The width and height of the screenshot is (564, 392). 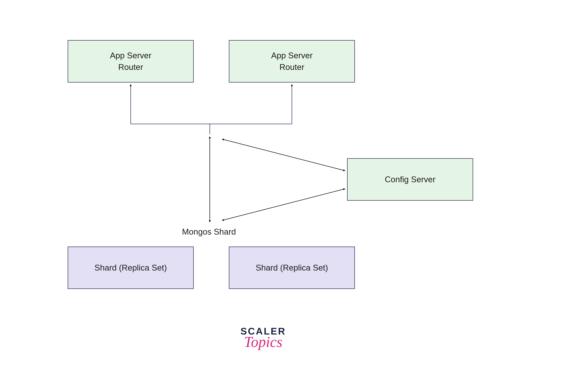 What do you see at coordinates (283, 155) in the screenshot?
I see `arrow-to-config-upper` at bounding box center [283, 155].